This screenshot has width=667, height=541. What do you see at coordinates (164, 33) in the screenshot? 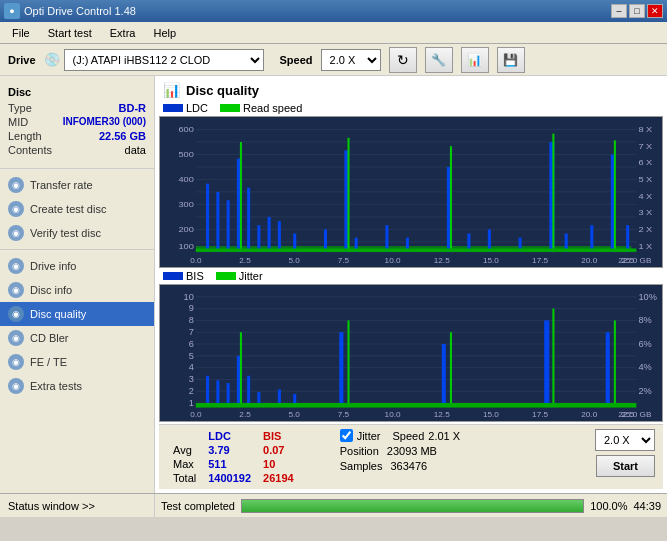
I see `menu-help: Help` at bounding box center [164, 33].